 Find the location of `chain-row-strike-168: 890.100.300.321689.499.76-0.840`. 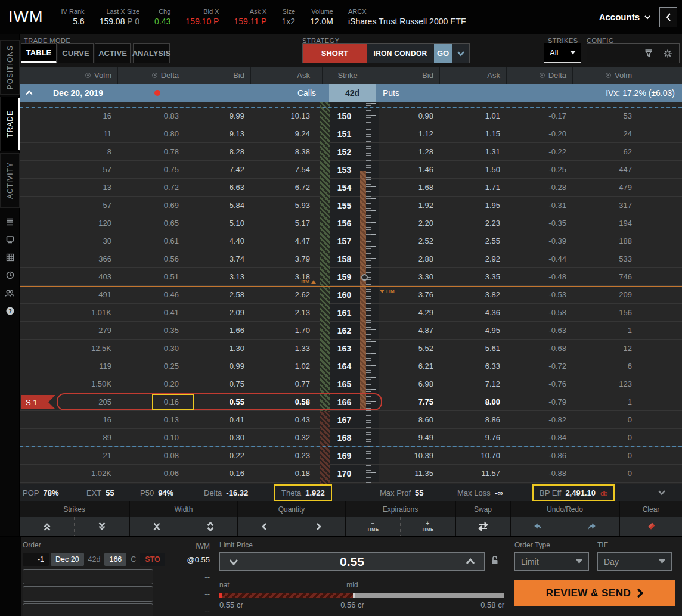

chain-row-strike-168: 890.100.300.321689.499.76-0.840 is located at coordinates (351, 438).